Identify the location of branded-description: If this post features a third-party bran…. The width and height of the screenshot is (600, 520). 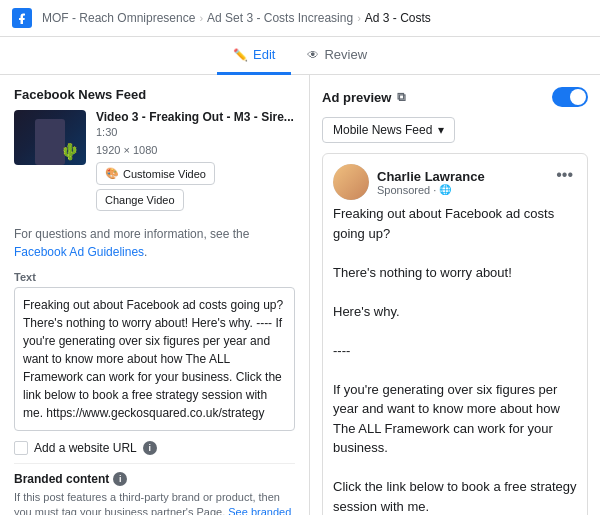
(154, 502).